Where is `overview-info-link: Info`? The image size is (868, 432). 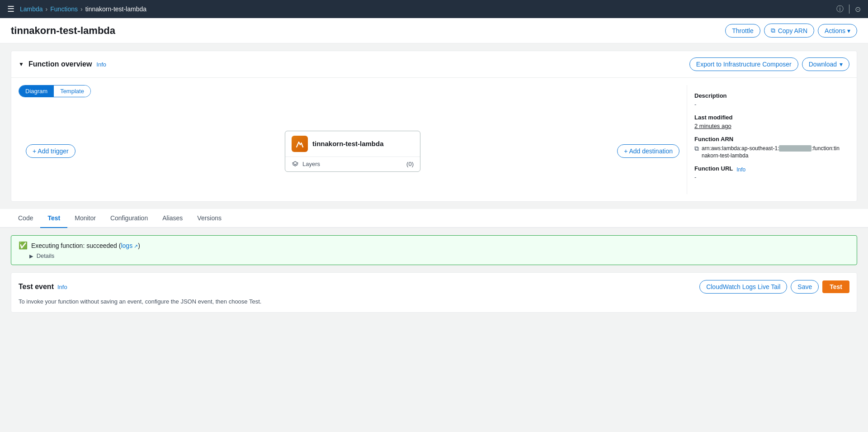 overview-info-link: Info is located at coordinates (101, 64).